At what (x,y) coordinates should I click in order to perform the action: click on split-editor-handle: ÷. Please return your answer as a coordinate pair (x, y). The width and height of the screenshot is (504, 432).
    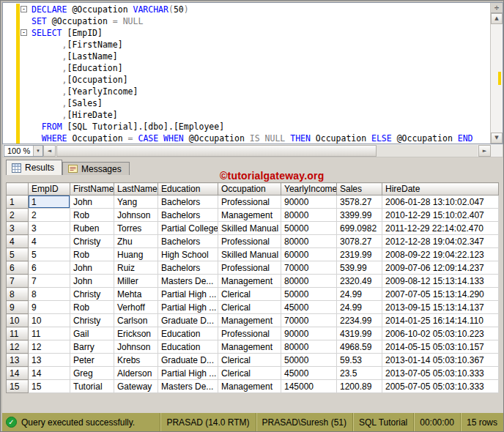
    Looking at the image, I should click on (497, 8).